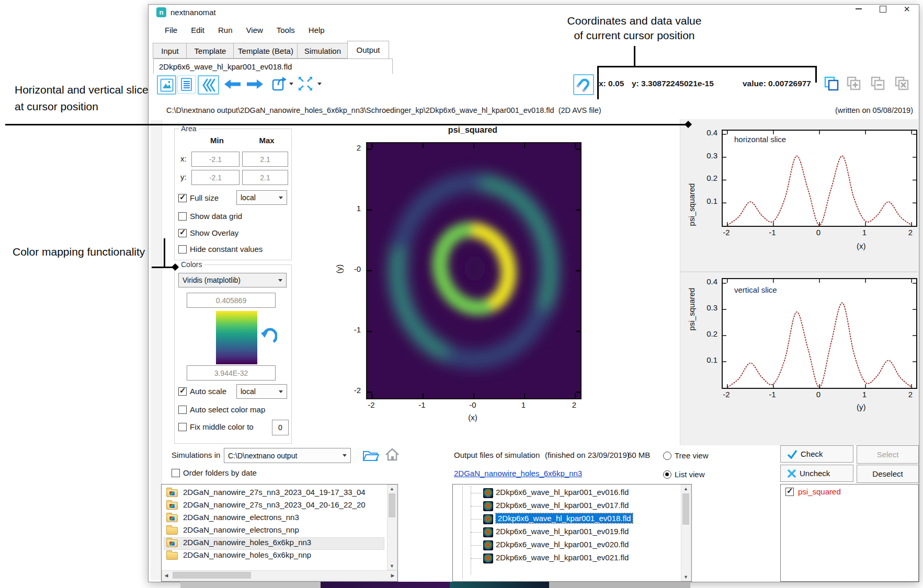 The height and width of the screenshot is (588, 923). Describe the element at coordinates (790, 492) in the screenshot. I see `dataset-checkbox` at that location.